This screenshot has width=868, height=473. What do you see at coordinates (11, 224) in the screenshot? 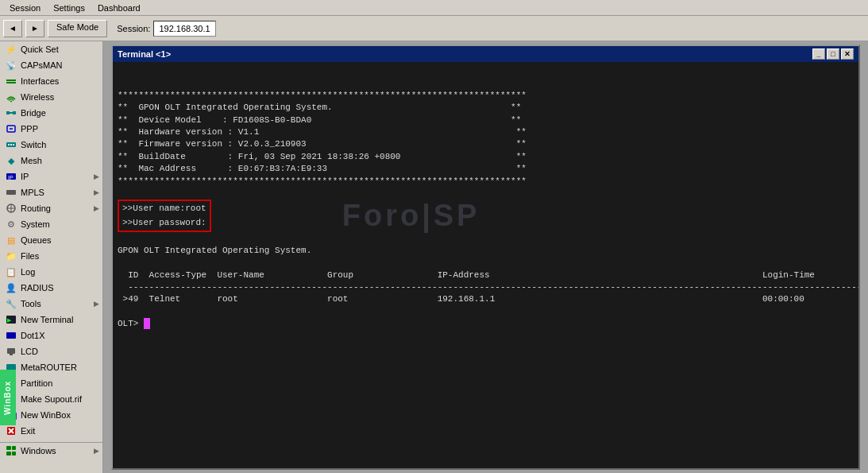
I see `system-icon: ⚙` at bounding box center [11, 224].